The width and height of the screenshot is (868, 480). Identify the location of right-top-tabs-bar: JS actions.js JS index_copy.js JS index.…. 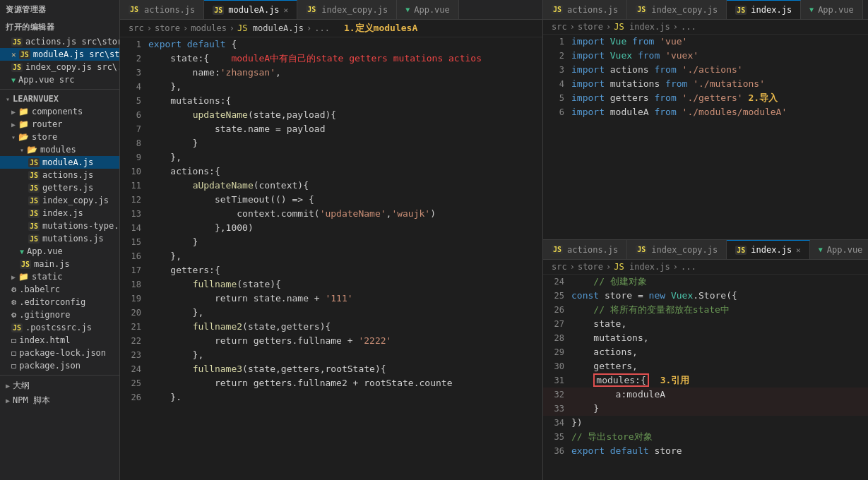
(706, 10).